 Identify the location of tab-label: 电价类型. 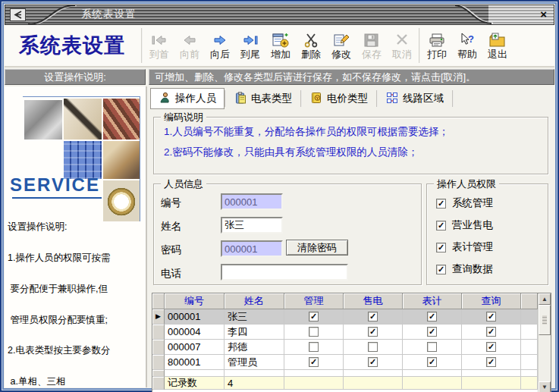
(347, 99).